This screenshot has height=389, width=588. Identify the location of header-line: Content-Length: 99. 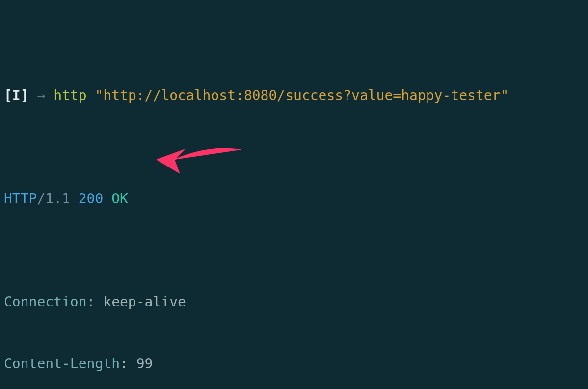
(294, 364).